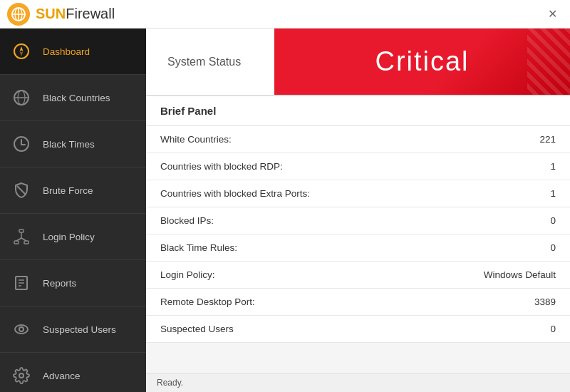 The image size is (570, 392). Describe the element at coordinates (73, 372) in the screenshot. I see `sidebar-item-advance: Advance` at that location.